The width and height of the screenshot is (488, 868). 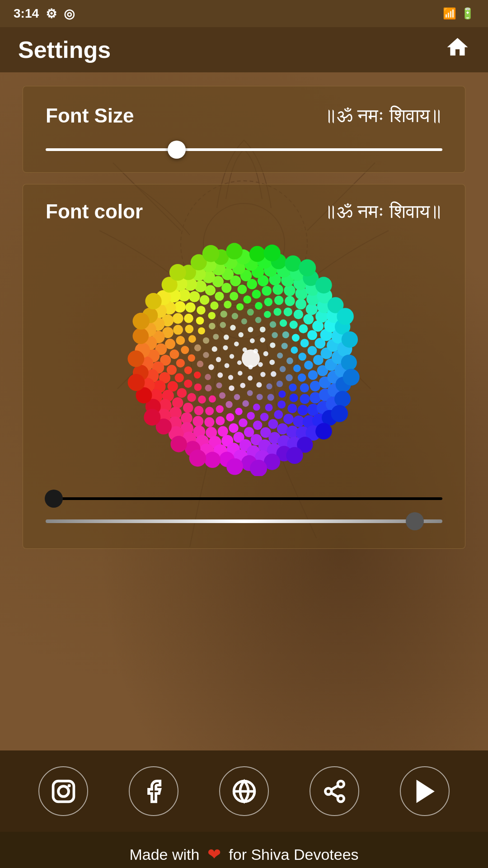 What do you see at coordinates (244, 50) in the screenshot?
I see `top-bar: Settings` at bounding box center [244, 50].